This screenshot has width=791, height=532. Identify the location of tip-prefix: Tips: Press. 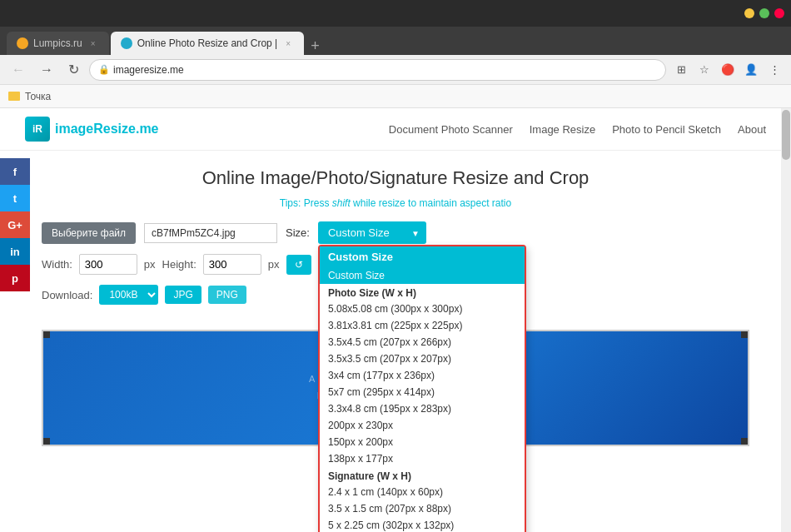
(305, 203).